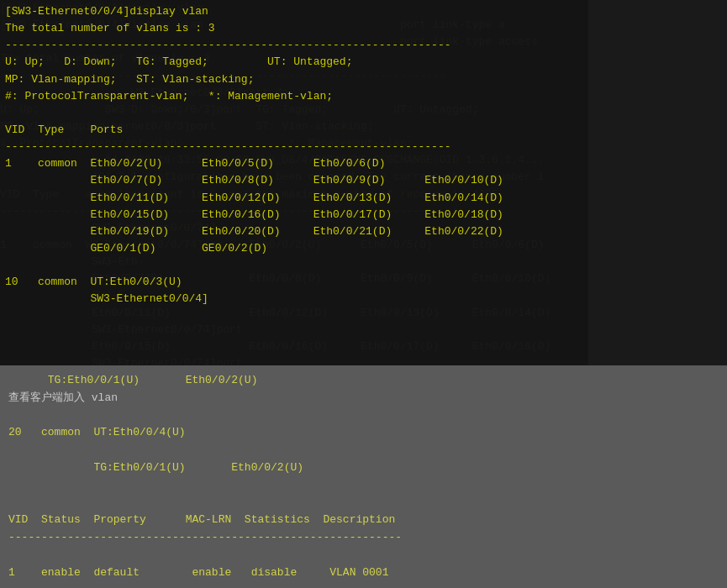  What do you see at coordinates (195, 163) in the screenshot?
I see `vlan1-line1: 1 common Eth0/0/2(U) Eth0/0/5(D) Eth0/0/…` at bounding box center [195, 163].